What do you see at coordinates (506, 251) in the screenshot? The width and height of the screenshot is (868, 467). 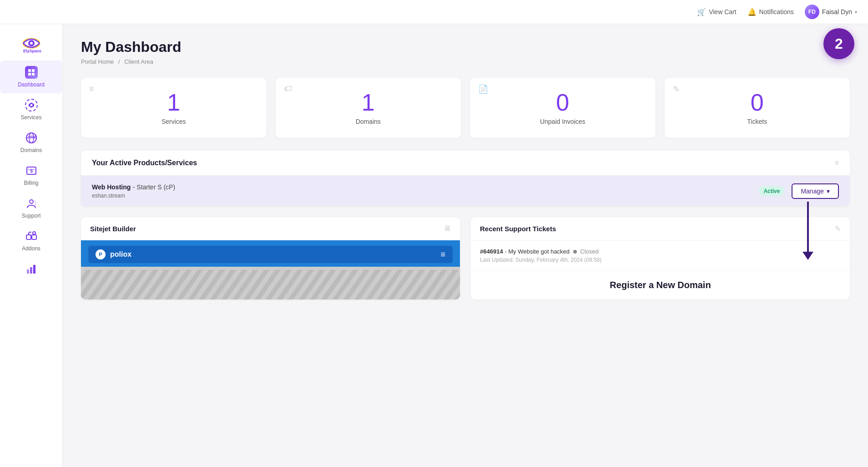 I see `ticket-dash: -` at bounding box center [506, 251].